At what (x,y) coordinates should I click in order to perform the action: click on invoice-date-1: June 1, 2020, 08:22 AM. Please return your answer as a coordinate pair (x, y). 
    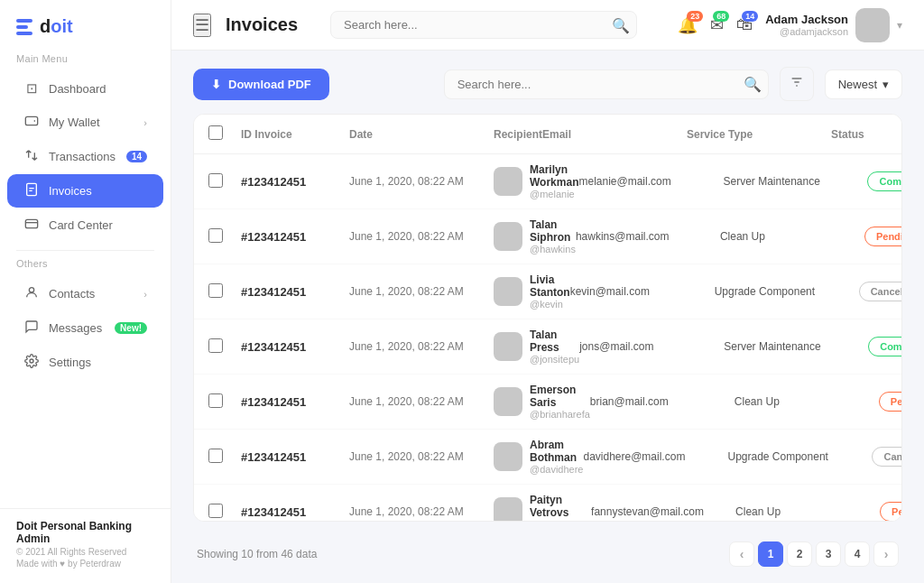
    Looking at the image, I should click on (421, 236).